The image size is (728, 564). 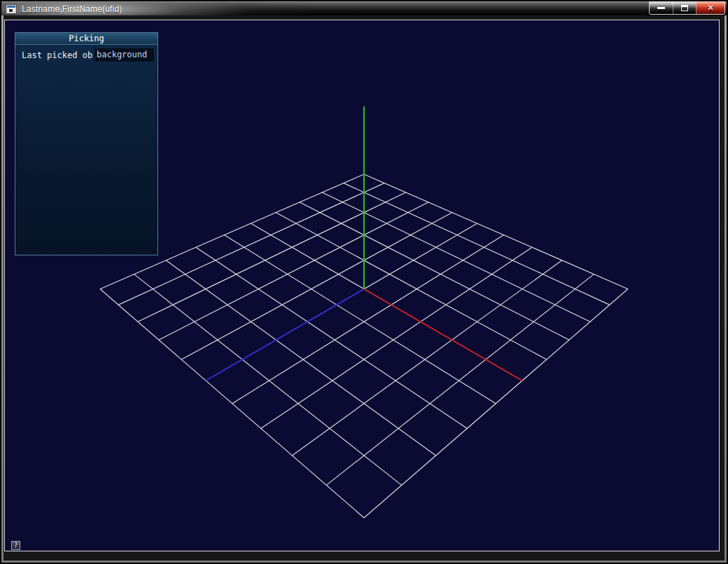 What do you see at coordinates (125, 55) in the screenshot?
I see `row-value: background` at bounding box center [125, 55].